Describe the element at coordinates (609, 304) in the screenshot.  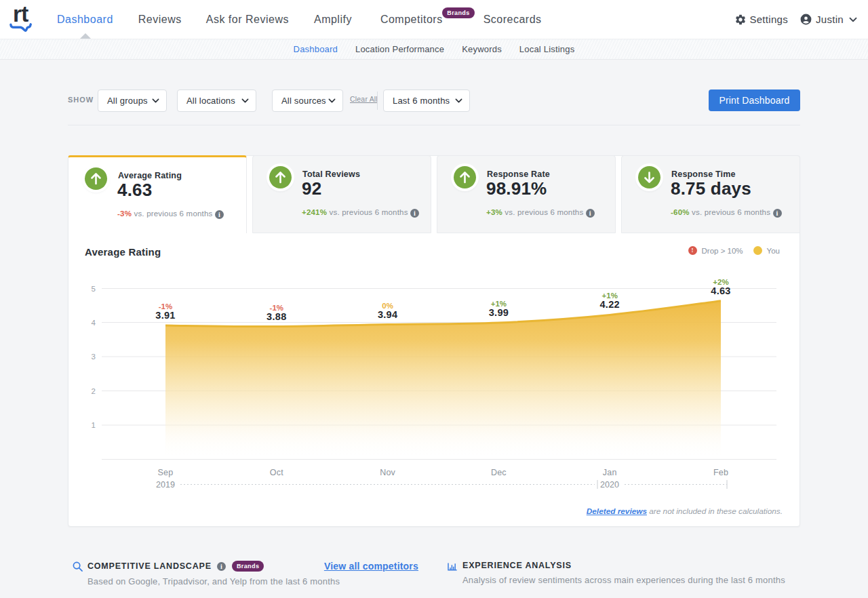
I see `svg-text: 4.22` at that location.